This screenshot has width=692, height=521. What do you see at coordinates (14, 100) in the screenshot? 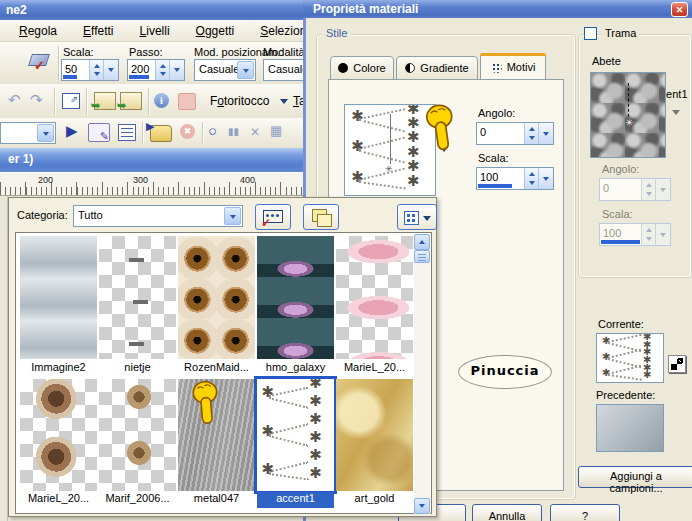
I see `undo-icon: ↶` at bounding box center [14, 100].